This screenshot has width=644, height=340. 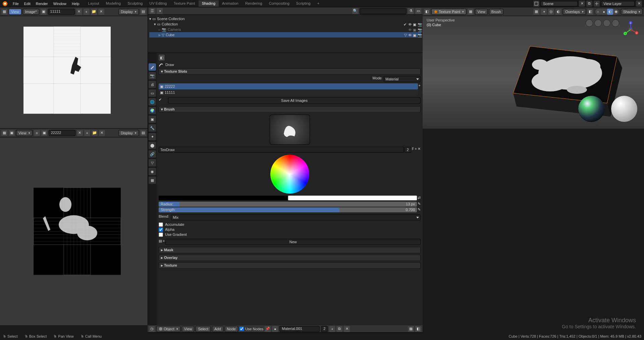 What do you see at coordinates (290, 174) in the screenshot?
I see `color-wheel` at bounding box center [290, 174].